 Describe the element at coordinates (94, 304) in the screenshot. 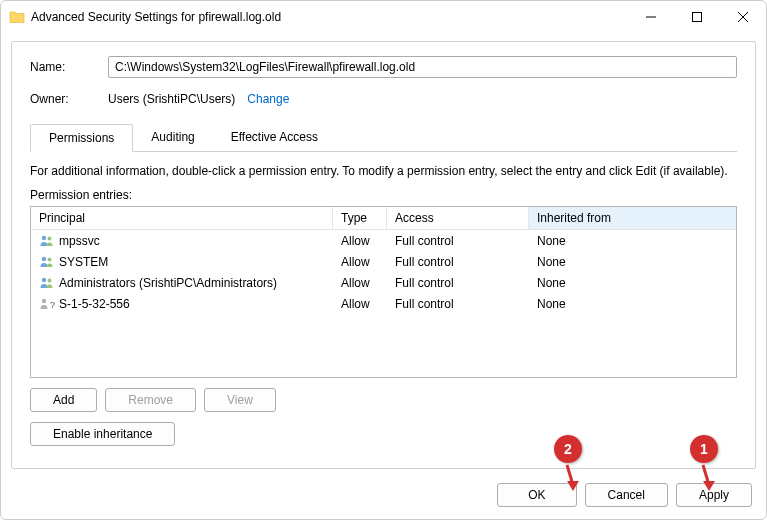

I see `principal-name: S-1-5-32-556` at that location.